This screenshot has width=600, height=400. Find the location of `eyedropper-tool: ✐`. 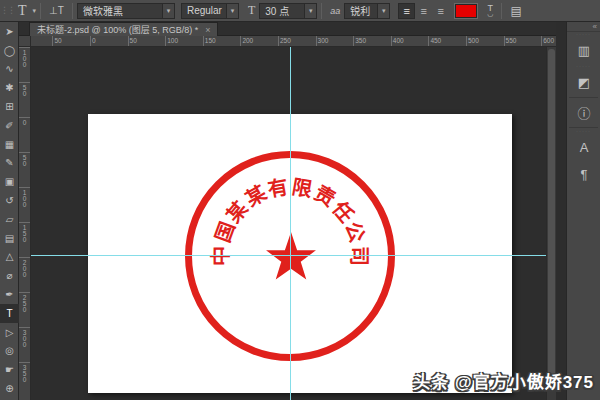

eyedropper-tool: ✐ is located at coordinates (10, 126).